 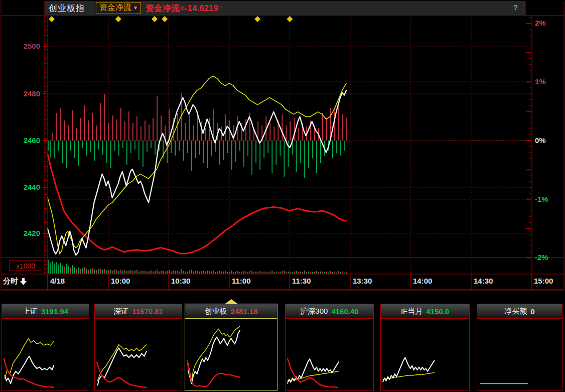 What do you see at coordinates (345, 311) in the screenshot?
I see `thumbnail-value: 4160.40` at bounding box center [345, 311].